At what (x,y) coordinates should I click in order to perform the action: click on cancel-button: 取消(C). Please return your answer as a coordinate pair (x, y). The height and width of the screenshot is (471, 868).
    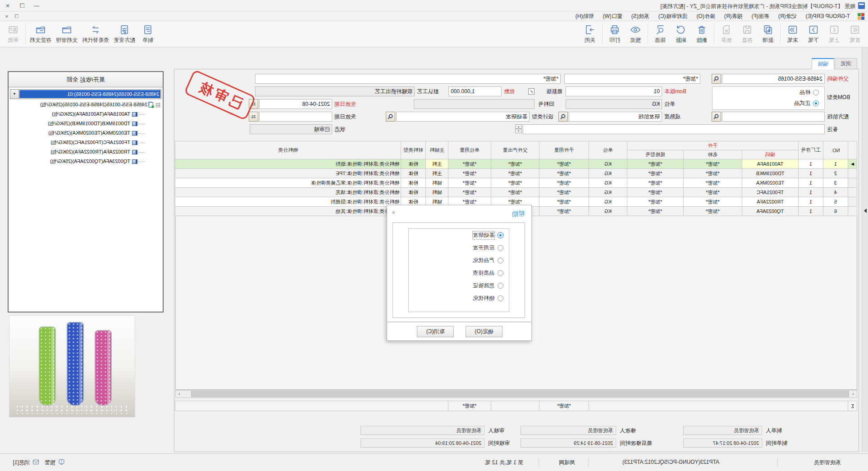
    Looking at the image, I should click on (435, 331).